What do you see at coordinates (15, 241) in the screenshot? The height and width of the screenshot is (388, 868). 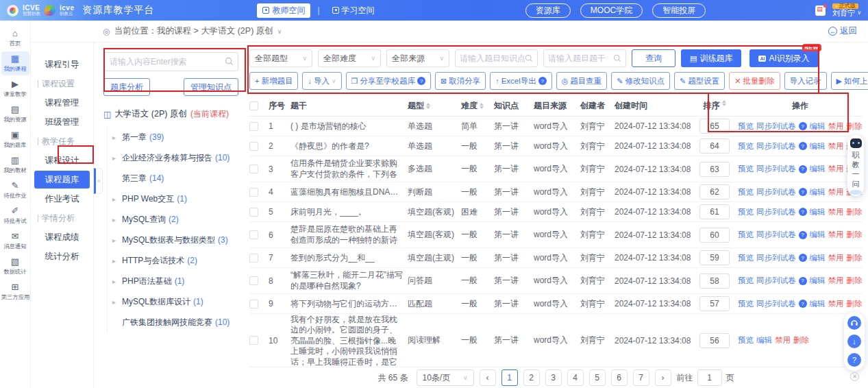 I see `rail-item-message: ✉消息通知` at bounding box center [15, 241].